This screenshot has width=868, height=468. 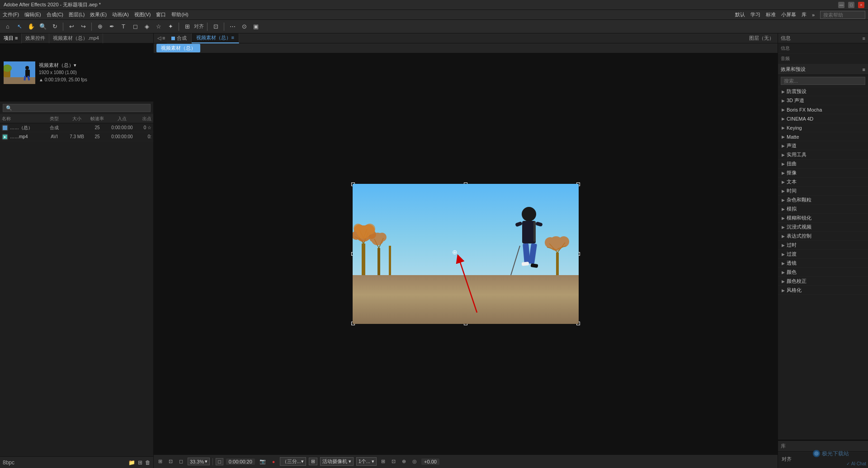 I want to click on puppet-tool: ☆, so click(x=159, y=27).